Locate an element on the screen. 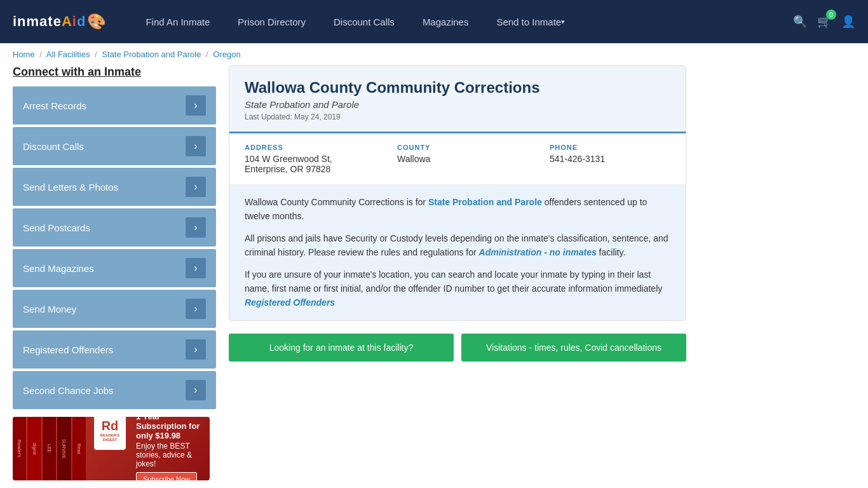 This screenshot has height=488, width=868. address-label: ADDRESS is located at coordinates (308, 147).